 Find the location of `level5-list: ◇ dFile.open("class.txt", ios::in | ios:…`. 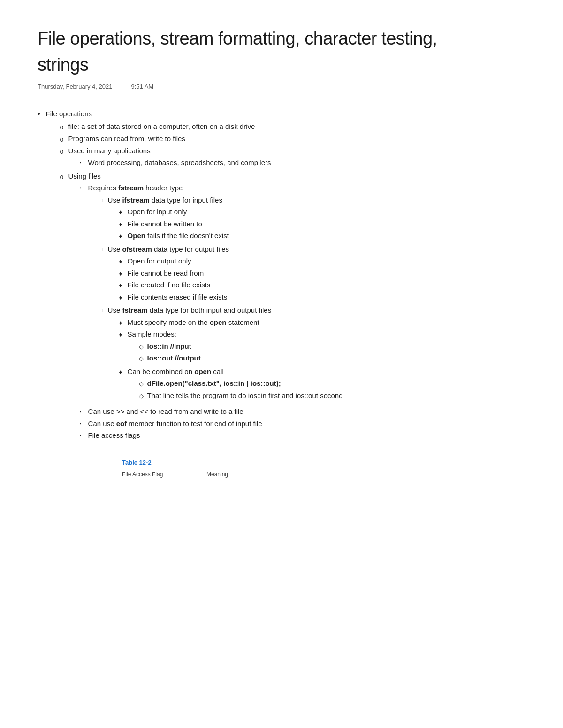

level5-list: ◇ dFile.open("class.txt", ios::in | ios:… is located at coordinates (332, 390).